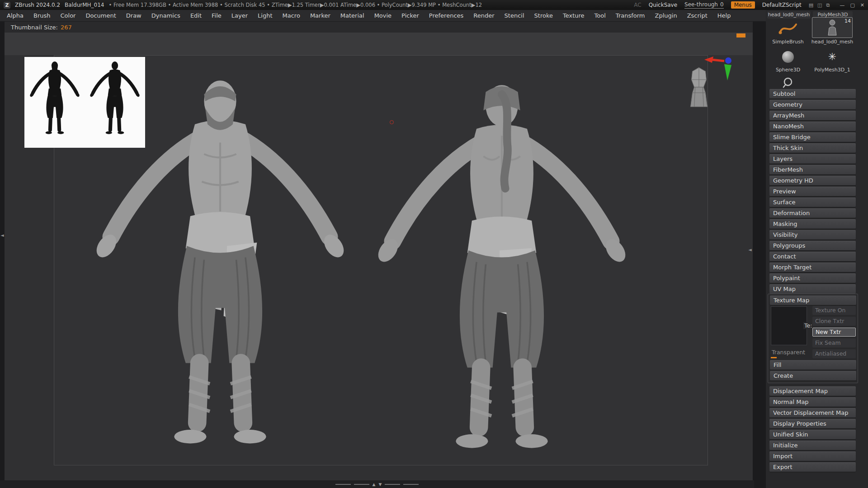  What do you see at coordinates (811, 5) in the screenshot?
I see `layout-panel-icon: ▤` at bounding box center [811, 5].